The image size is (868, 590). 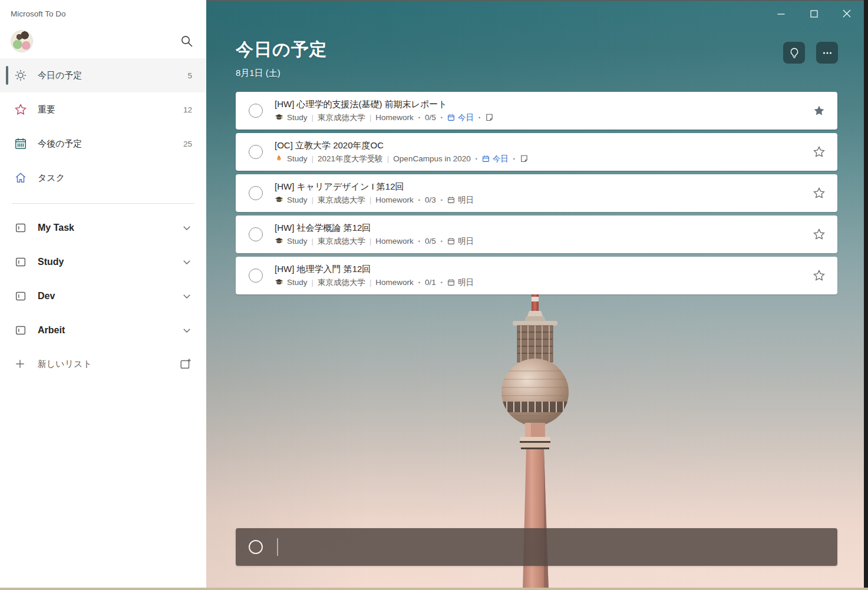 I want to click on add-task-input, so click(x=536, y=547).